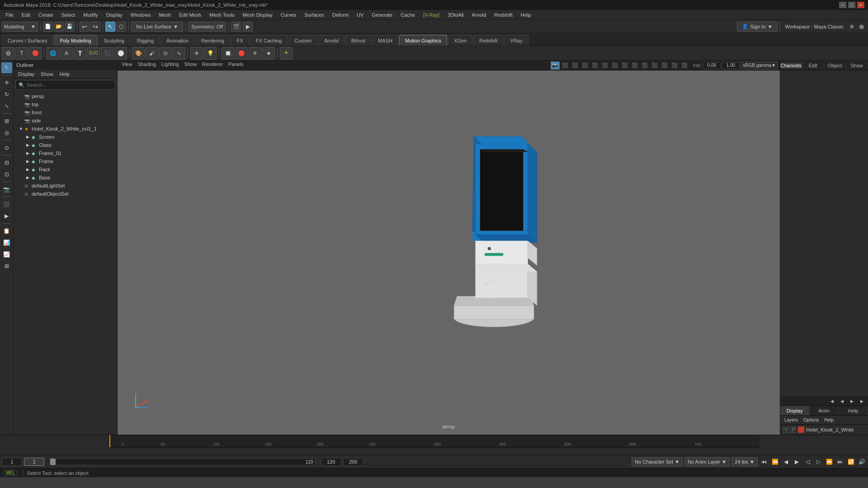 Image resolution: width=868 pixels, height=488 pixels. Describe the element at coordinates (503, 15) in the screenshot. I see `menu-redshift: Redshift` at that location.